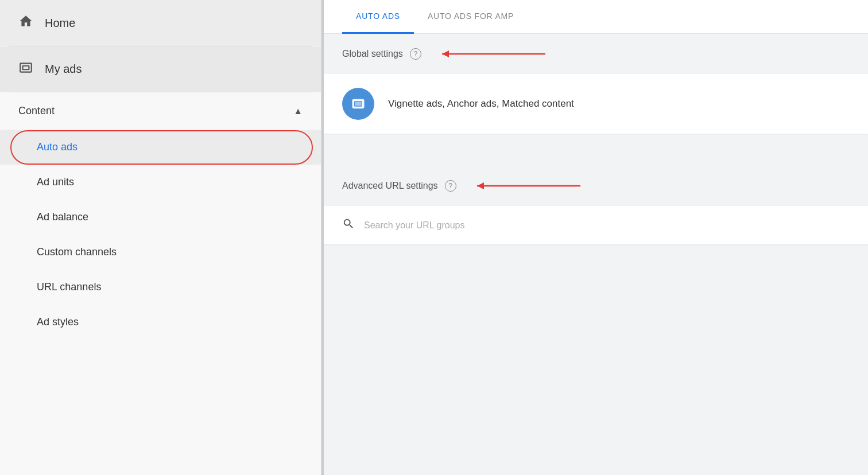  I want to click on advanced-url-settings-title: Advanced URL settings, so click(390, 186).